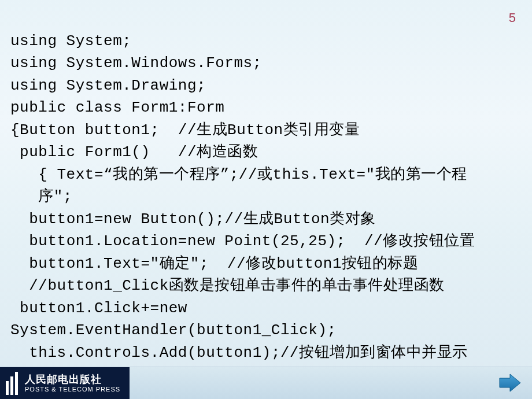  Describe the element at coordinates (266, 197) in the screenshot. I see `code-line: 序″;` at that location.